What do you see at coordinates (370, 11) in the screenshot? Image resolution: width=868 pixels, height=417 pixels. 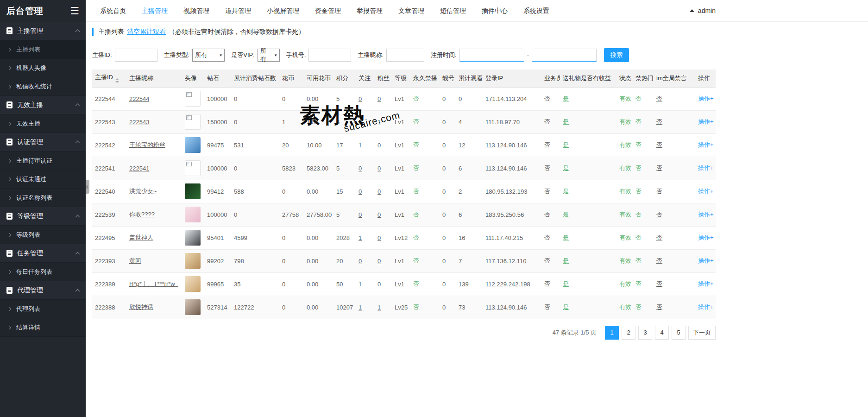 I see `tab-举报管理: 举报管理` at bounding box center [370, 11].